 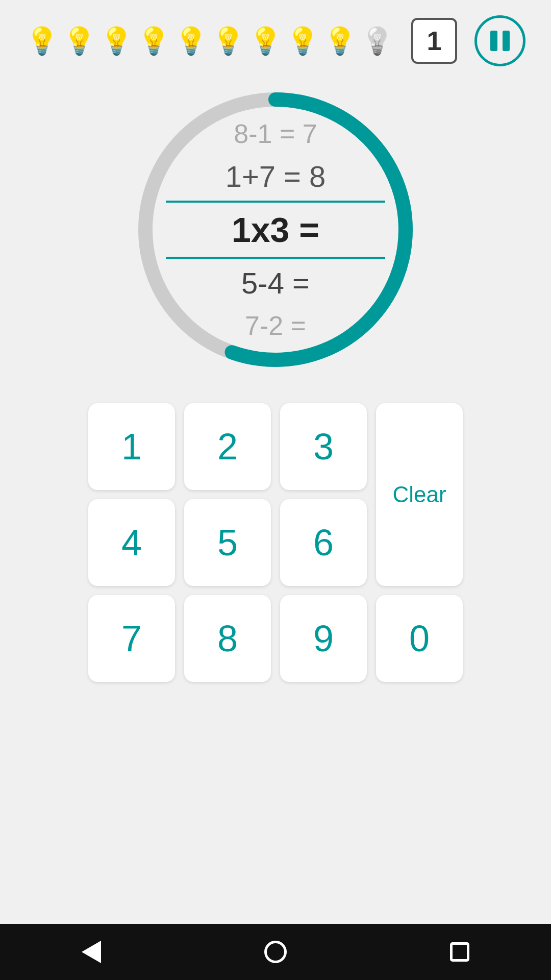 I want to click on bottom-nav, so click(x=276, y=952).